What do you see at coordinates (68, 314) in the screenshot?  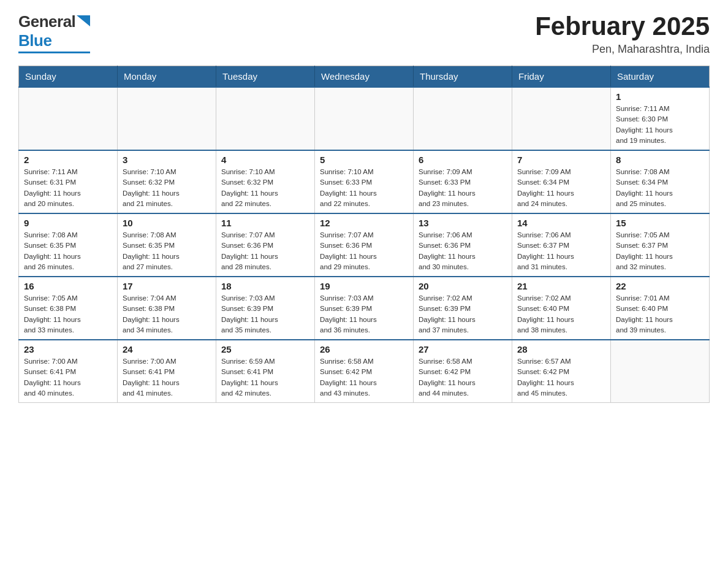 I see `day-info: Sunrise: 7:05 AMSunset: 6:38 PMDaylight:…` at bounding box center [68, 314].